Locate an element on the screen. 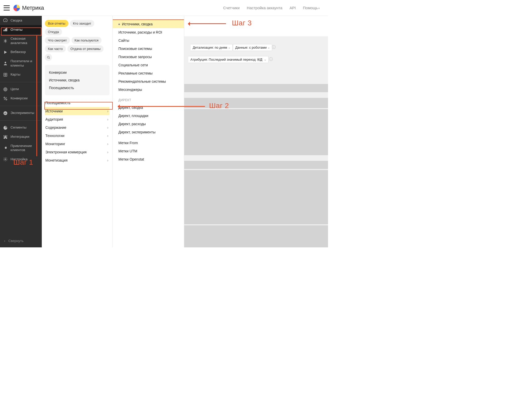 This screenshot has height=401, width=532. sidebar: СводкаОтчетыСквозная аналитикаВебвизорПо… is located at coordinates (21, 132).